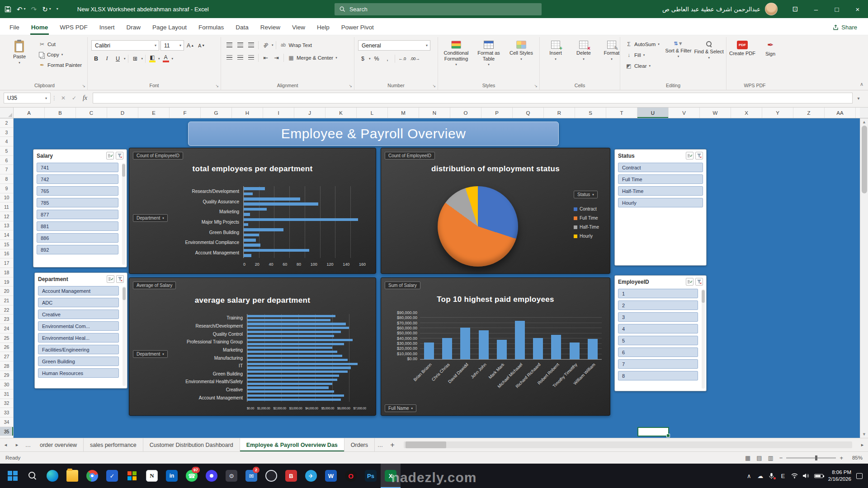  I want to click on slicer-item-Human Resources: Human Resources, so click(79, 373).